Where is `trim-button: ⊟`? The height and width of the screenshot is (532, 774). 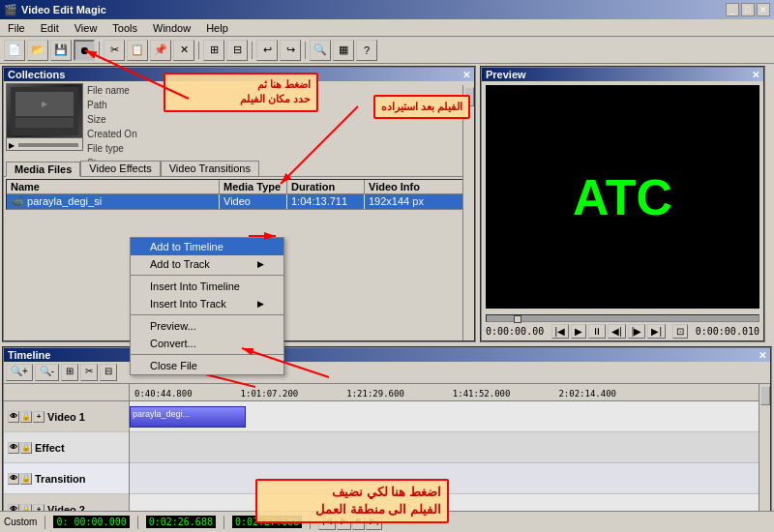
trim-button: ⊟ is located at coordinates (237, 50).